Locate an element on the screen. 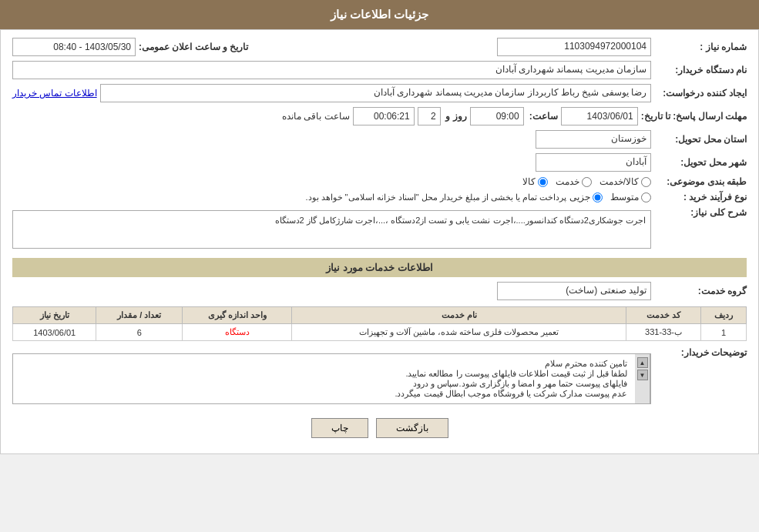 This screenshot has height=532, width=759. col-qty: تعداد / مقدار is located at coordinates (139, 316).